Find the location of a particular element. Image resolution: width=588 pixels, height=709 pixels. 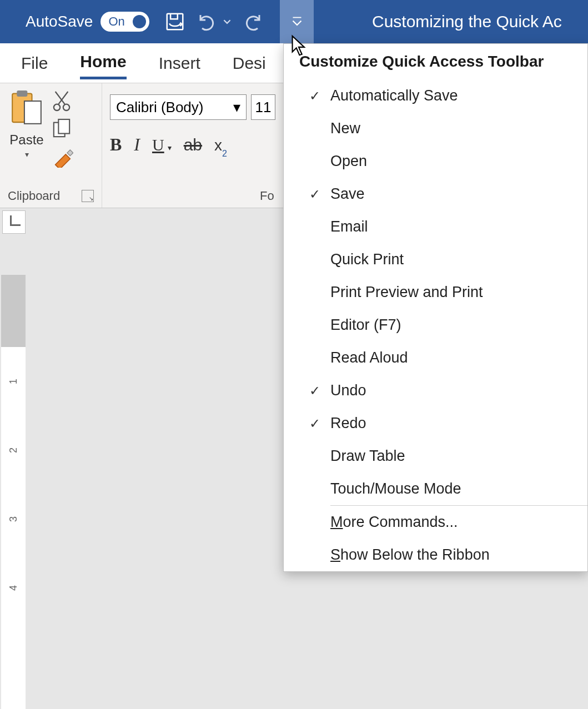

undo-dropdown-icon is located at coordinates (227, 22).